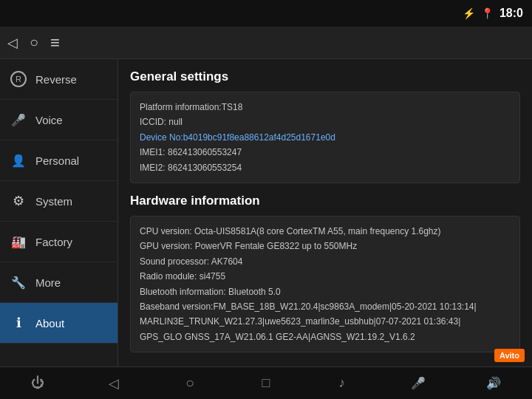 The width and height of the screenshot is (532, 399). Describe the element at coordinates (38, 383) in the screenshot. I see `power-button: ⏻` at that location.